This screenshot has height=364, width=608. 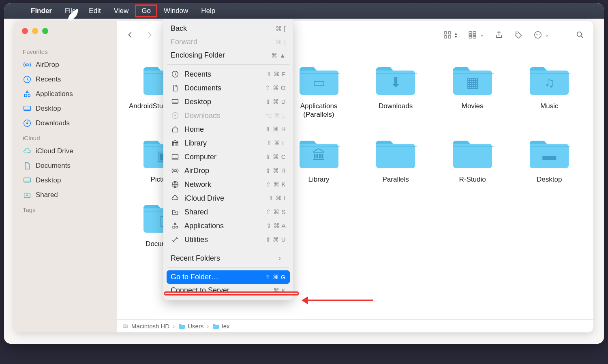 I want to click on sidebar-item-documents: Documents, so click(x=66, y=166).